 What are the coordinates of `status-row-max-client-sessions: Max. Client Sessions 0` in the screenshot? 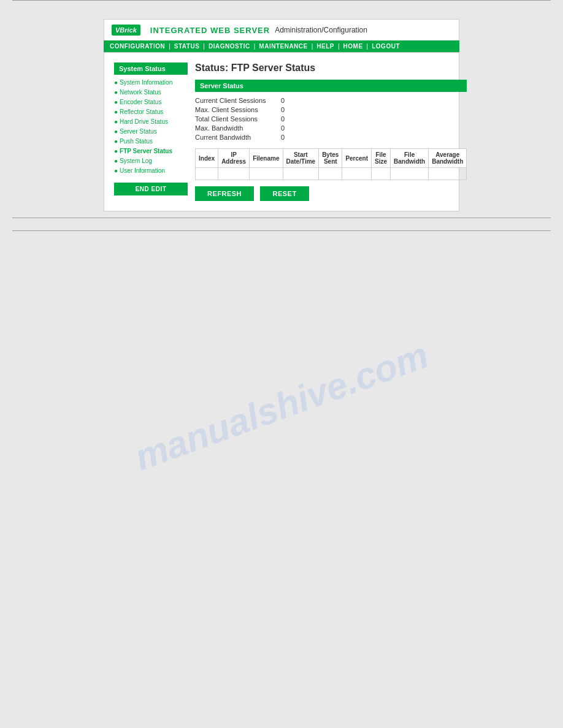 It's located at (331, 110).